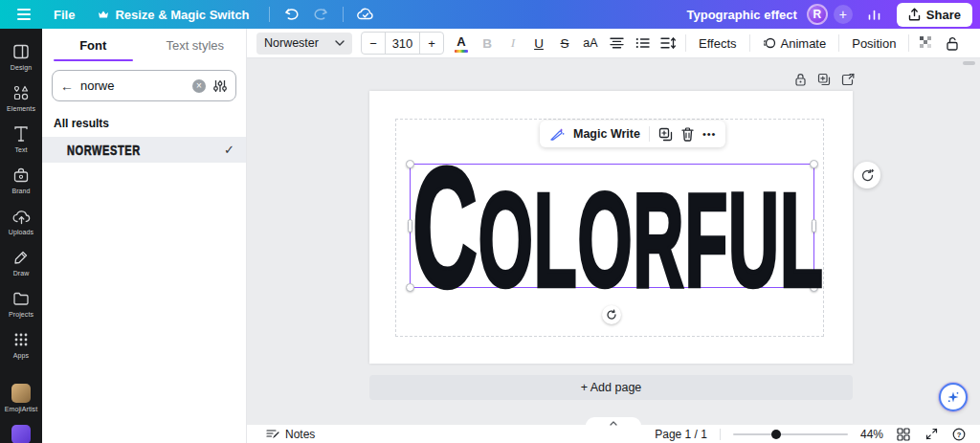 The width and height of the screenshot is (980, 443). I want to click on duplicate-icon, so click(666, 134).